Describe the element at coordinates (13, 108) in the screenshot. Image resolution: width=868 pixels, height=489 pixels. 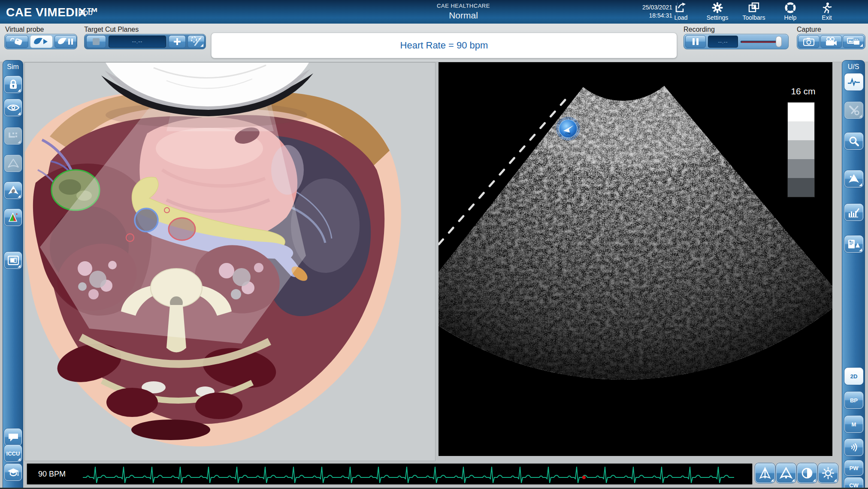
I see `visibility-button` at that location.